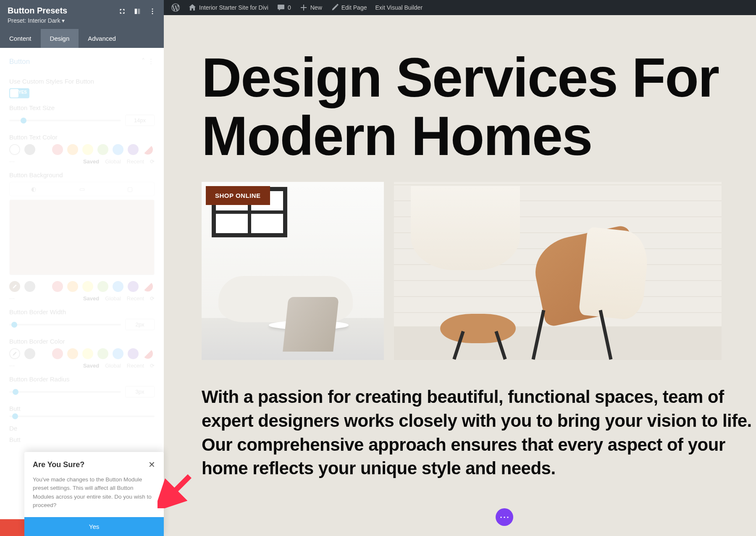  What do you see at coordinates (399, 8) in the screenshot?
I see `exit-vb-label: Exit Visual Builder` at bounding box center [399, 8].